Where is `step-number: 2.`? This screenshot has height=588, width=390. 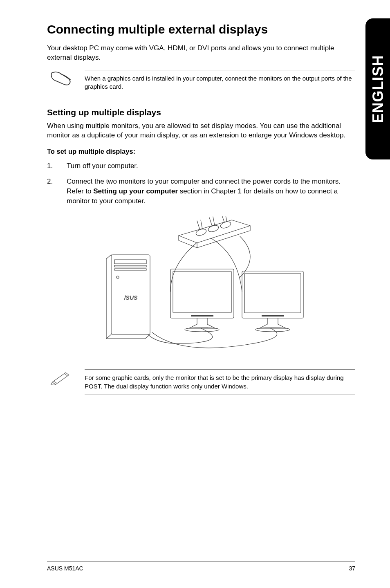
step-number: 2. is located at coordinates (57, 191).